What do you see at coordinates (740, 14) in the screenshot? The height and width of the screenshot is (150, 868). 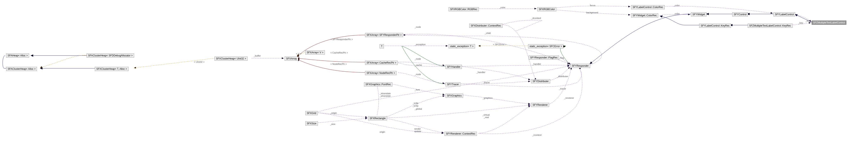 I see `node-sfycontrol: SFYControl` at bounding box center [740, 14].